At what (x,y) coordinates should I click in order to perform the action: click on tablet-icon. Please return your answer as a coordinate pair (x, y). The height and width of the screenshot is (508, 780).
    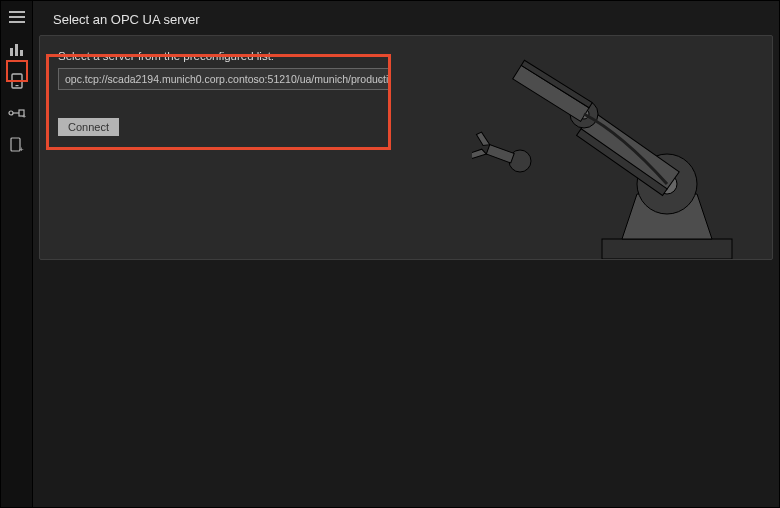
    Looking at the image, I should click on (17, 81).